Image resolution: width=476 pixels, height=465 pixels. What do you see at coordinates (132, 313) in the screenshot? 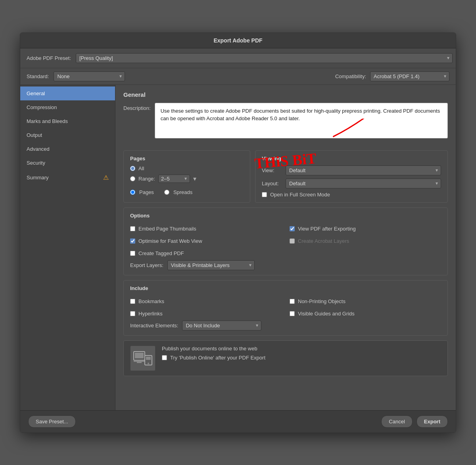
I see `hyperlinks-checkbox` at bounding box center [132, 313].